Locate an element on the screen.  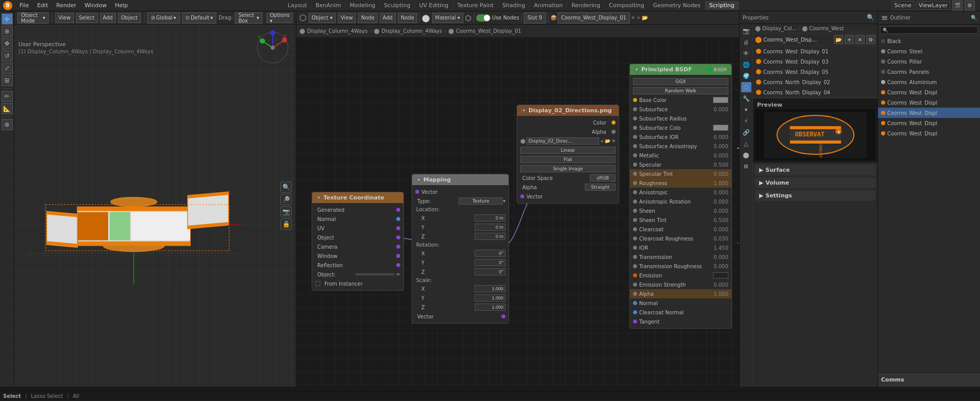
socket-tangent-in is located at coordinates (635, 322).